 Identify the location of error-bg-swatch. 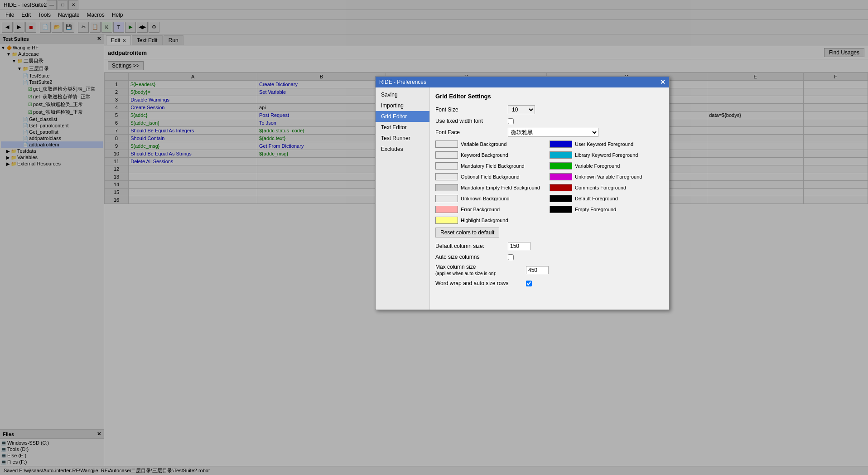
(447, 209).